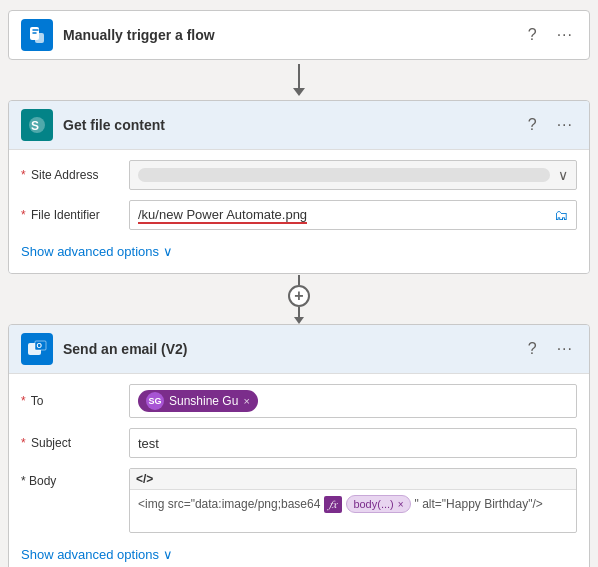 The height and width of the screenshot is (567, 598). Describe the element at coordinates (288, 35) in the screenshot. I see `trigger-title: Manually trigger a flow` at that location.